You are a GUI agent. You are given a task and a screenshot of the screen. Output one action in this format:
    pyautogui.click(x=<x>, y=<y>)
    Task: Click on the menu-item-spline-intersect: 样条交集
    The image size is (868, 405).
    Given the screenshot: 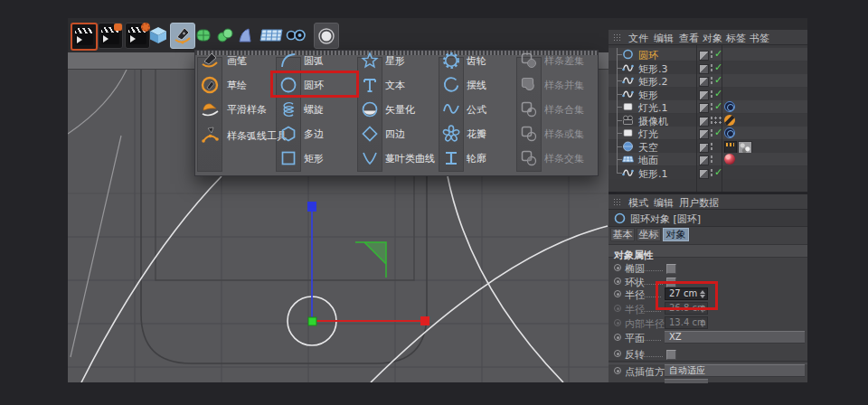 What is the action you would take?
    pyautogui.click(x=559, y=158)
    